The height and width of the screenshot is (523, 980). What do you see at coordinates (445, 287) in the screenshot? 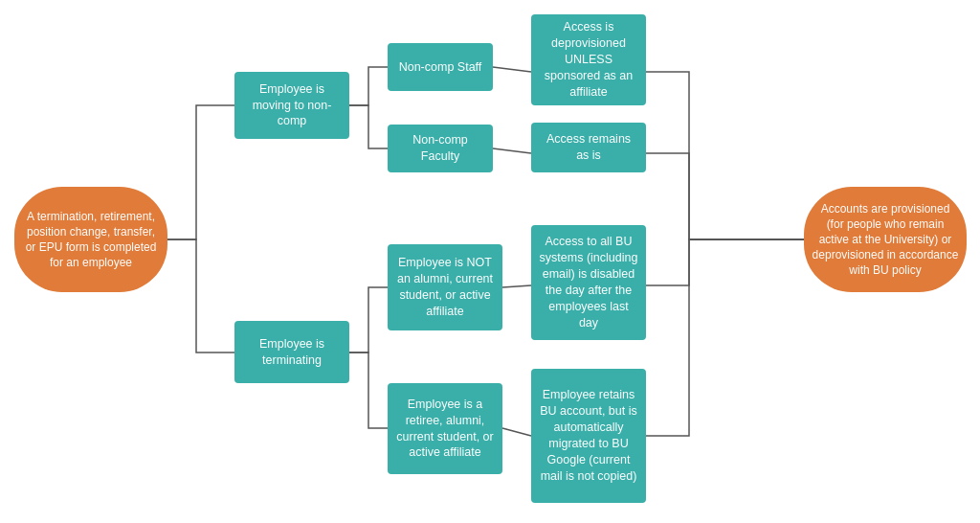
I see `not-alumni-node: Employee is NOT an alumni, current stude…` at bounding box center [445, 287].